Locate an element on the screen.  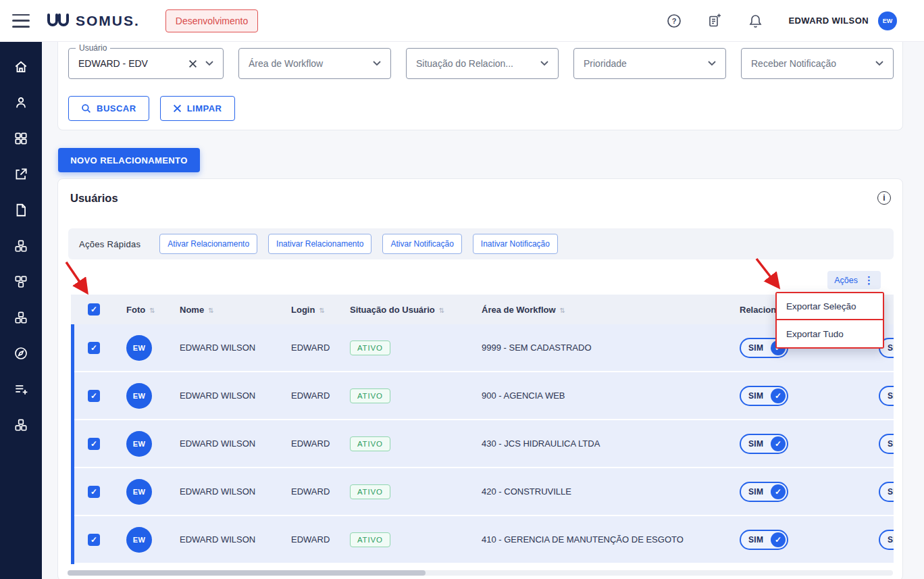
area-workflow-placeholder: Área de Workflow is located at coordinates (311, 64).